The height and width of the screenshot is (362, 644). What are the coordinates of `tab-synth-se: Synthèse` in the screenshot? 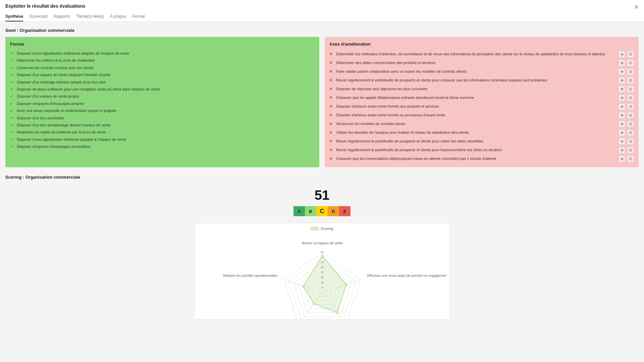 It's located at (14, 17).